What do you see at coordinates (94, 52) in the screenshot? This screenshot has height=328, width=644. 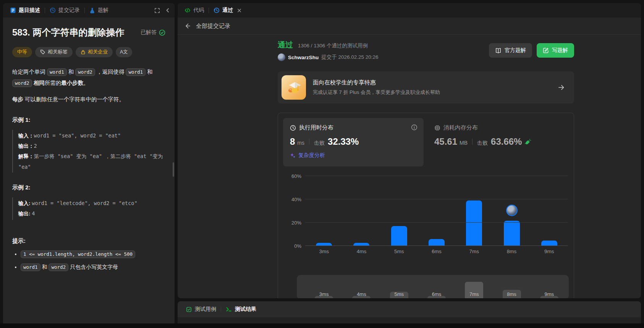 I see `related-companies-badge: 相关企业` at bounding box center [94, 52].